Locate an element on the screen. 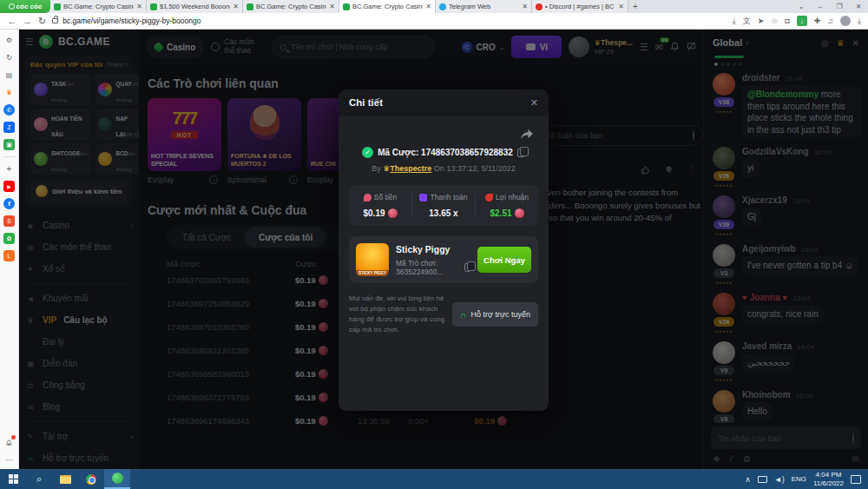 The width and height of the screenshot is (868, 489). youtube-icon is located at coordinates (9, 186).